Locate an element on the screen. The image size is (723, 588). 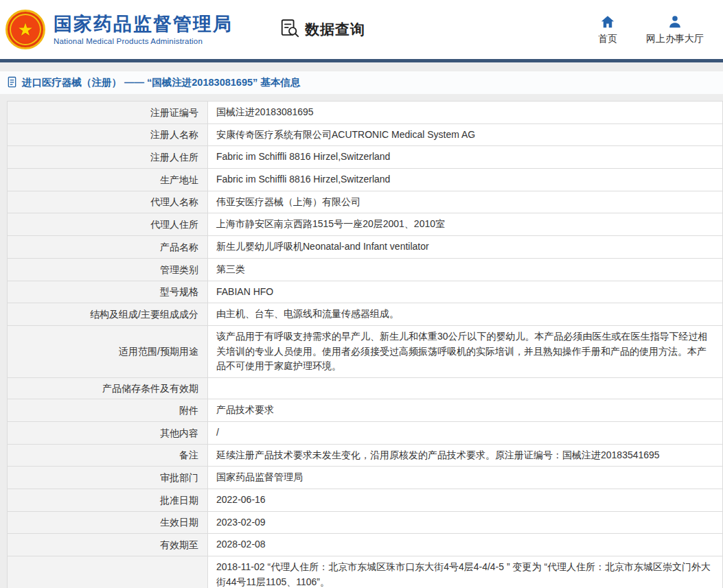
row-value is located at coordinates (466, 388).